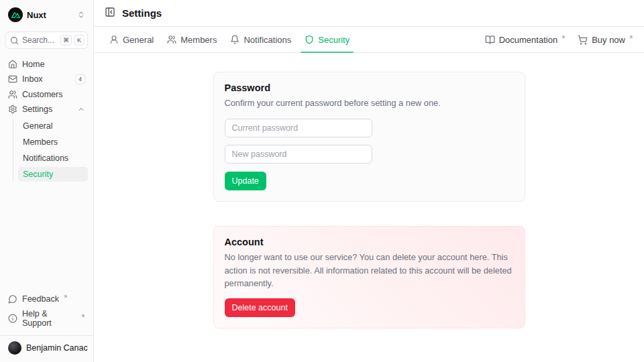 The width and height of the screenshot is (644, 362). What do you see at coordinates (47, 299) in the screenshot?
I see `feedback-link: Feedback` at bounding box center [47, 299].